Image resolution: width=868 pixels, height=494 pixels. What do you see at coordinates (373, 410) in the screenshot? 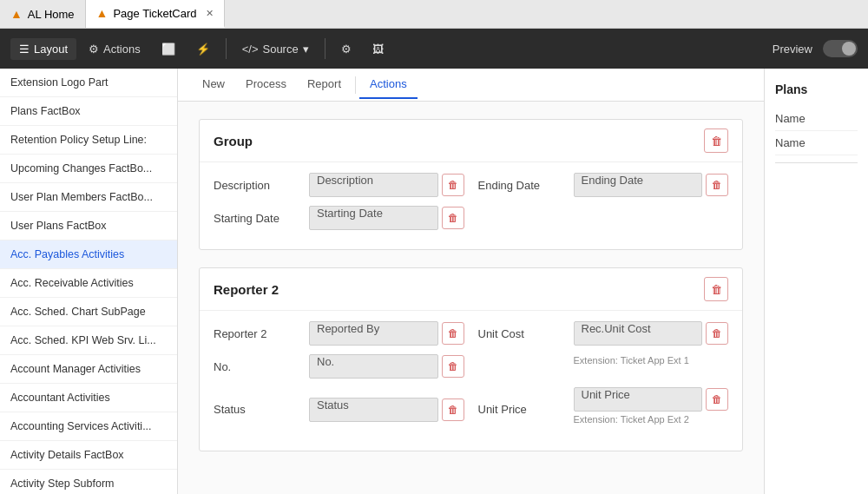
I see `status-input: Status` at bounding box center [373, 410].